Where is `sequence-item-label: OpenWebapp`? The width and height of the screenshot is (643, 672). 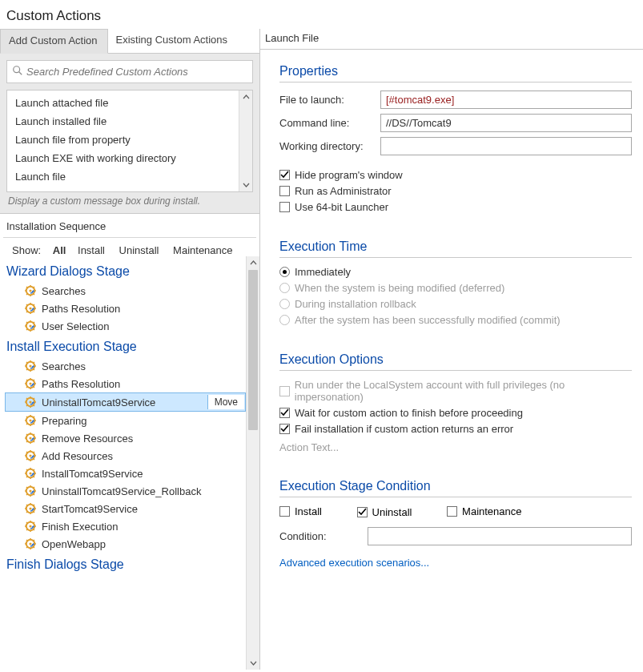
sequence-item-label: OpenWebapp is located at coordinates (74, 545).